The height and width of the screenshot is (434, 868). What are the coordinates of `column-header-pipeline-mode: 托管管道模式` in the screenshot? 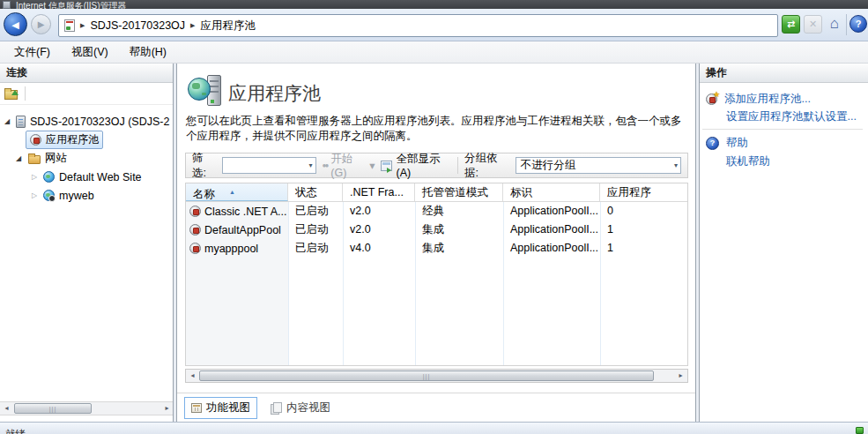 It's located at (459, 192).